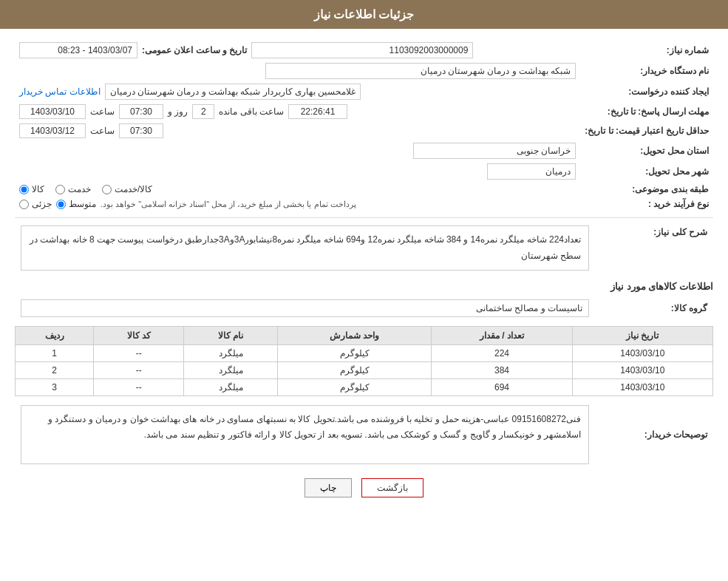  Describe the element at coordinates (52, 131) in the screenshot. I see `hadaqal-date: 1403/03/12` at that location.